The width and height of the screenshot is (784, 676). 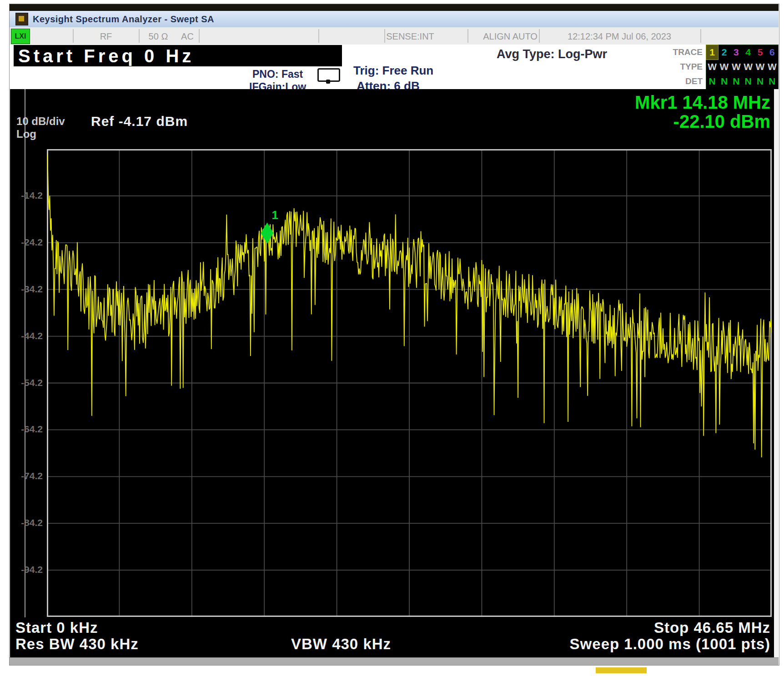 I want to click on ext-reference-icon, so click(x=329, y=75).